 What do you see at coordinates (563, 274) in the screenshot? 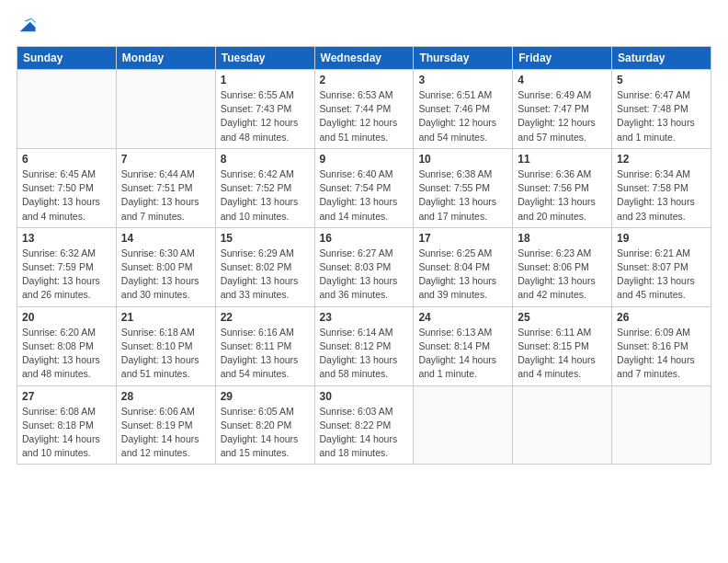
I see `day-info: Sunrise: 6:23 AM Sunset: 8:06 PM Dayligh…` at bounding box center [563, 274].